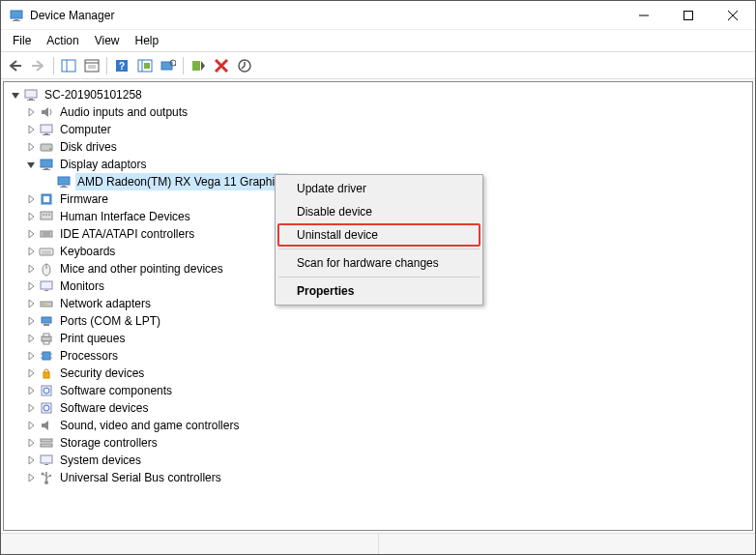  I want to click on tree-category-label: Computer, so click(85, 130).